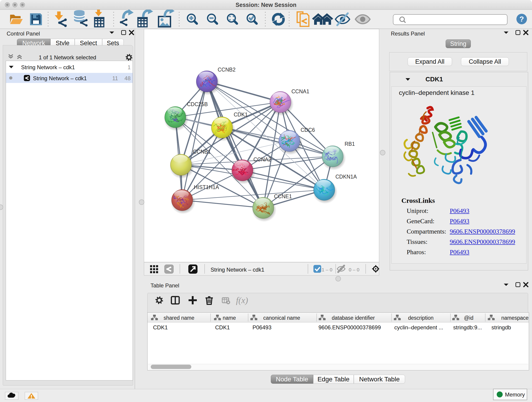 This screenshot has width=532, height=402. What do you see at coordinates (283, 196) in the screenshot?
I see `svg-text: CCNE1` at bounding box center [283, 196].